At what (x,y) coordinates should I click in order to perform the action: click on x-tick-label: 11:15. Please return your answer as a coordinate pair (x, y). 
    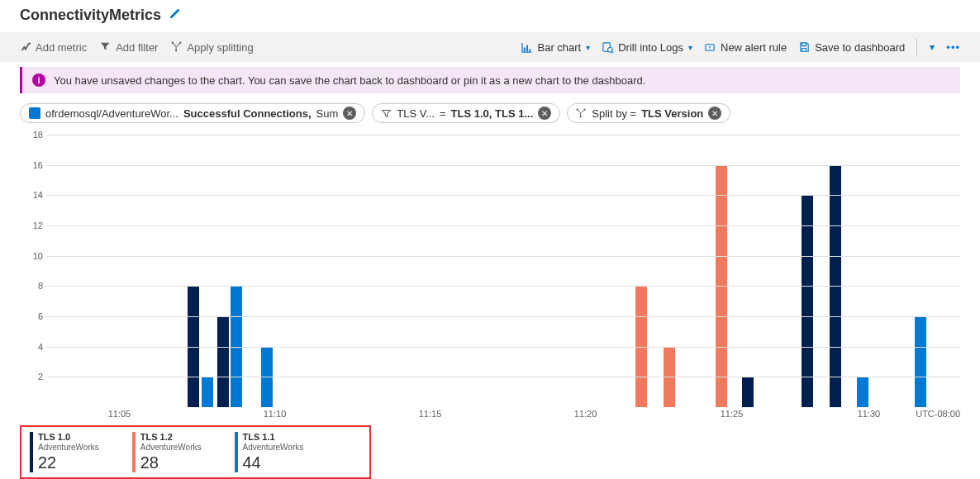
    Looking at the image, I should click on (431, 414).